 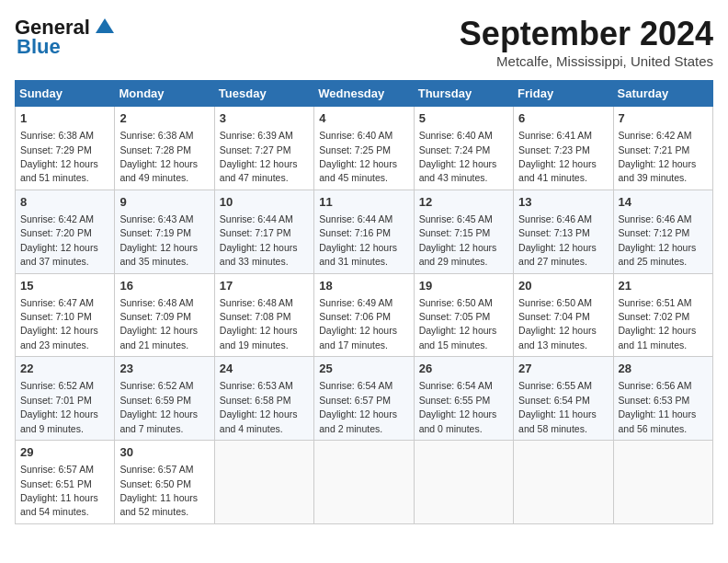 What do you see at coordinates (364, 149) in the screenshot?
I see `calendar-week-row: 1Sunrise: 6:38 AMSunset: 7:29 PMDaylight…` at bounding box center [364, 149].